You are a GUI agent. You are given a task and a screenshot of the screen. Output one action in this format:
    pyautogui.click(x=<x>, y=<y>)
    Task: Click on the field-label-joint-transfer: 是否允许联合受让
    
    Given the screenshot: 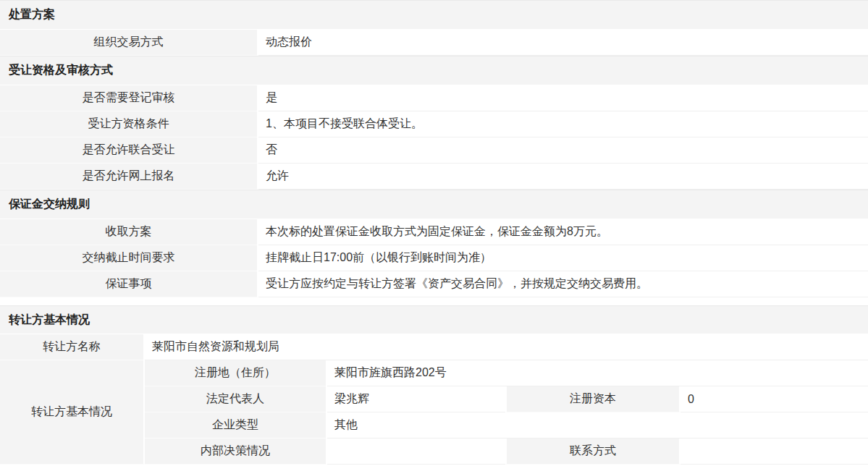 What is the action you would take?
    pyautogui.click(x=129, y=151)
    